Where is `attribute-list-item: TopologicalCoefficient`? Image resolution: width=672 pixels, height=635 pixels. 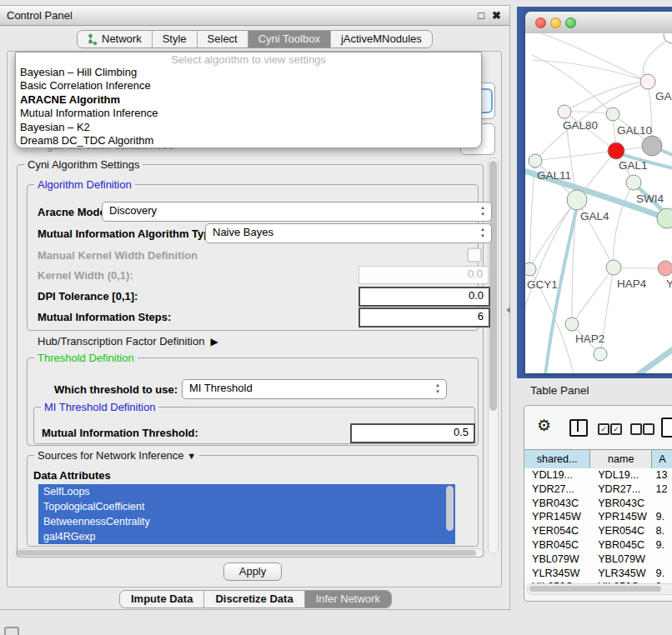
attribute-list-item: TopologicalCoefficient is located at coordinates (247, 507).